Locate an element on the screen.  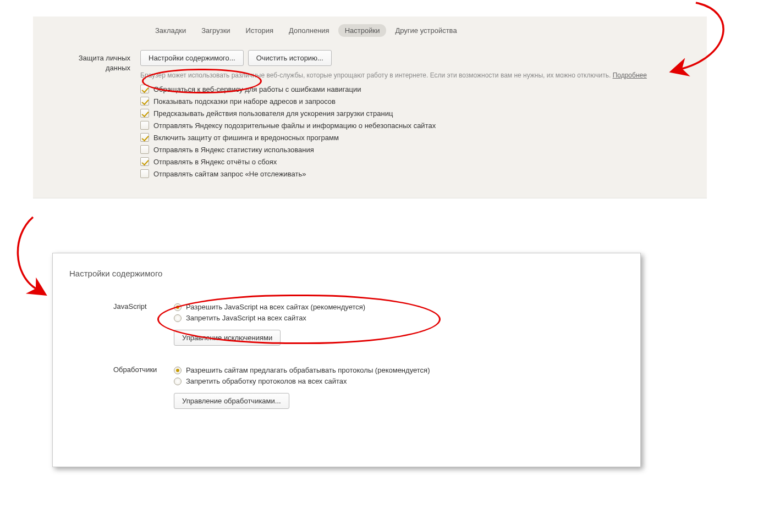
dialog-title: Настройки содержимого is located at coordinates (347, 274).